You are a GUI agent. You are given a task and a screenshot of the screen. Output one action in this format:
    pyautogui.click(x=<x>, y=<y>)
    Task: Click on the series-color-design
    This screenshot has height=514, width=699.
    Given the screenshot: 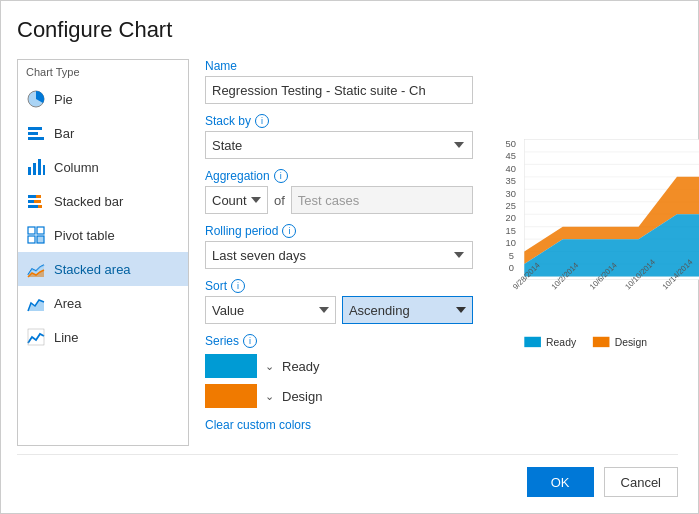 What is the action you would take?
    pyautogui.click(x=231, y=396)
    